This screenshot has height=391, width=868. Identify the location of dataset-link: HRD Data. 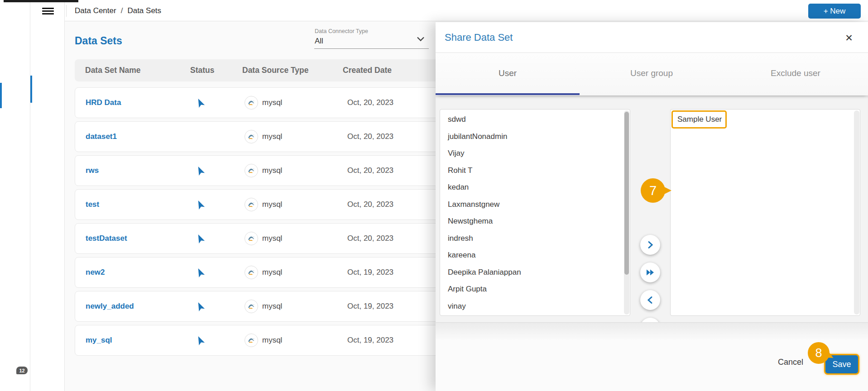
(103, 103).